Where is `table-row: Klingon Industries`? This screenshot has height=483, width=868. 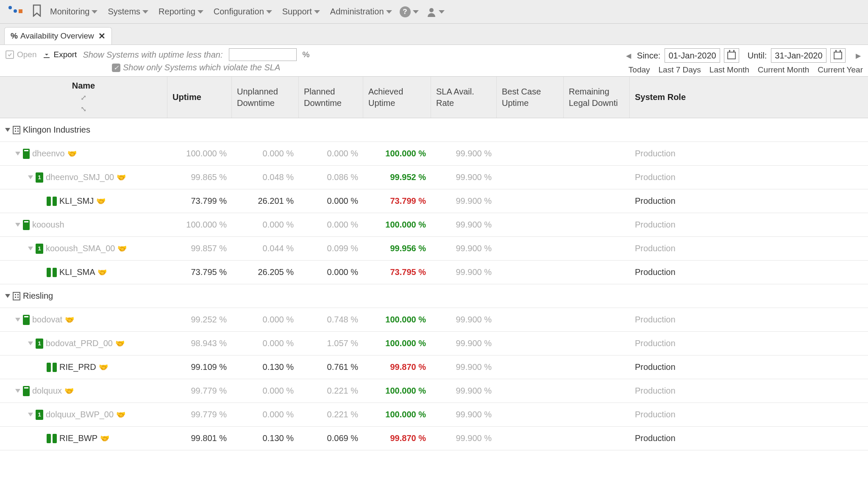 table-row: Klingon Industries is located at coordinates (434, 130).